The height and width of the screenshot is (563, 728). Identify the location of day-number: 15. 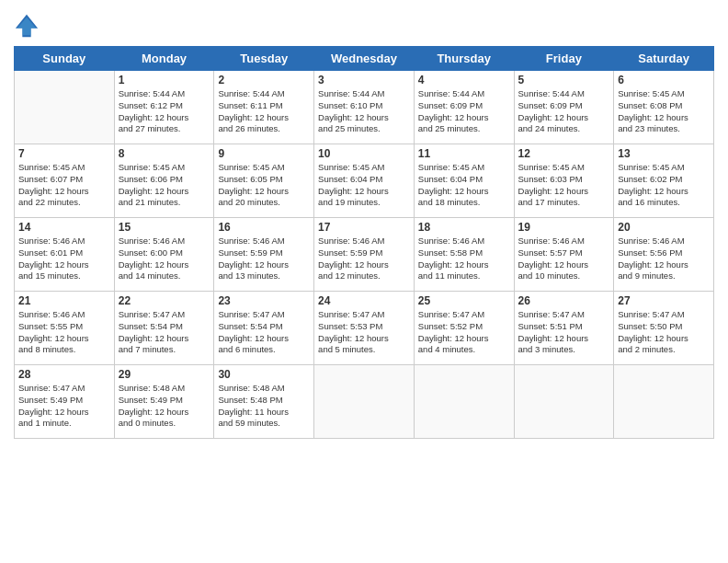
(165, 227).